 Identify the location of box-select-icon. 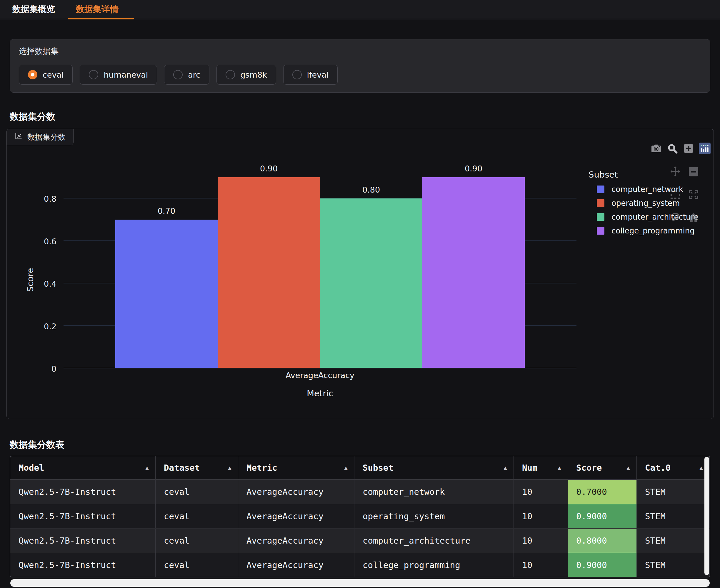
(675, 194).